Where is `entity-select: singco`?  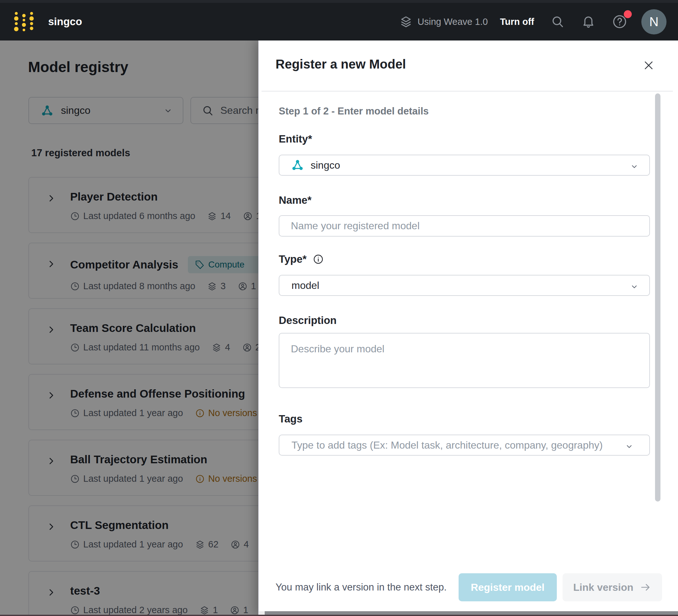
entity-select: singco is located at coordinates (464, 165).